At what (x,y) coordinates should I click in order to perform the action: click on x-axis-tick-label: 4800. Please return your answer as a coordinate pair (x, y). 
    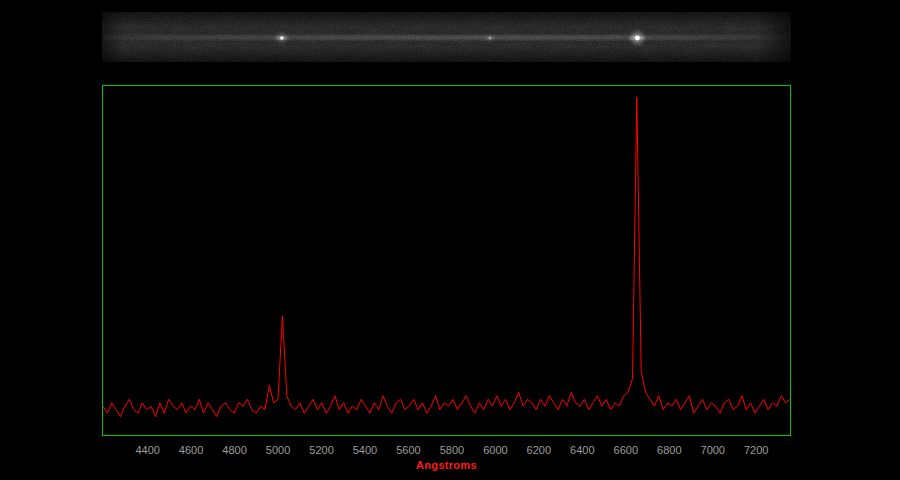
    Looking at the image, I should click on (234, 450).